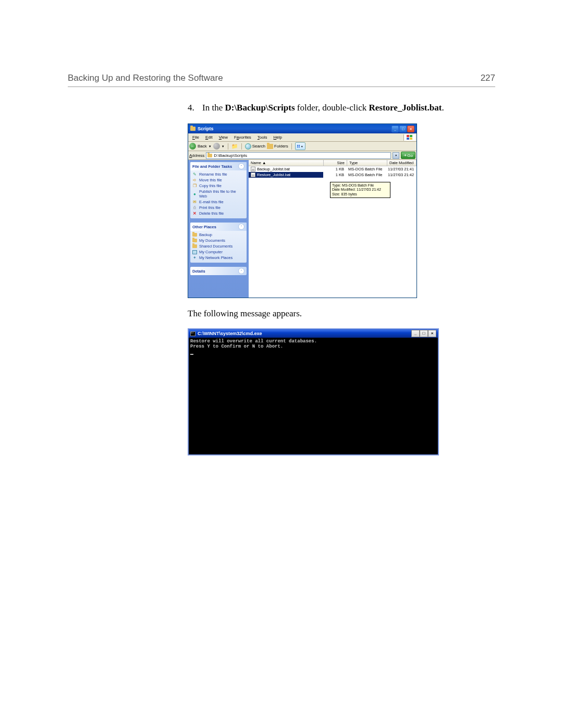 The image size is (563, 728). What do you see at coordinates (195, 207) in the screenshot?
I see `print-icon: ⎙` at bounding box center [195, 207].